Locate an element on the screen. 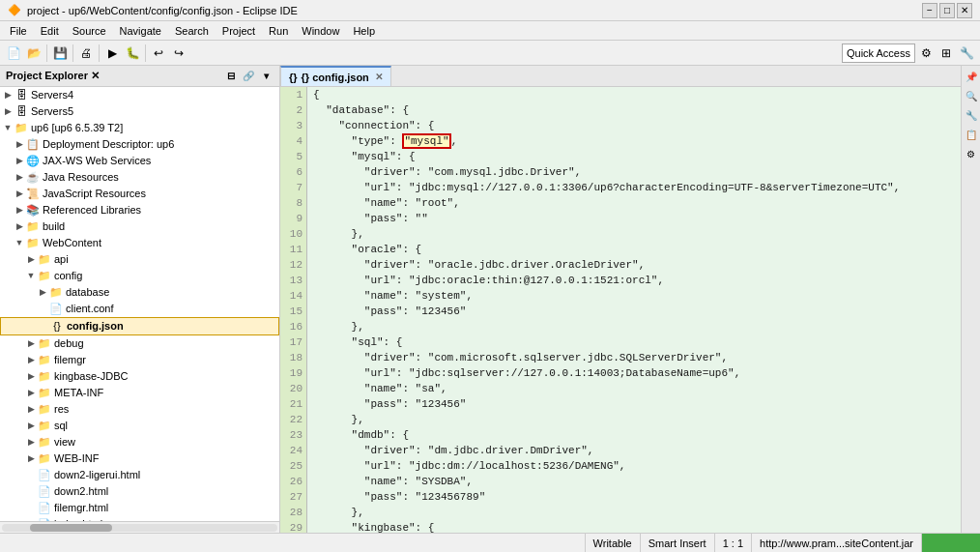  tree-item: ▶☕Java Resources is located at coordinates (139, 178).